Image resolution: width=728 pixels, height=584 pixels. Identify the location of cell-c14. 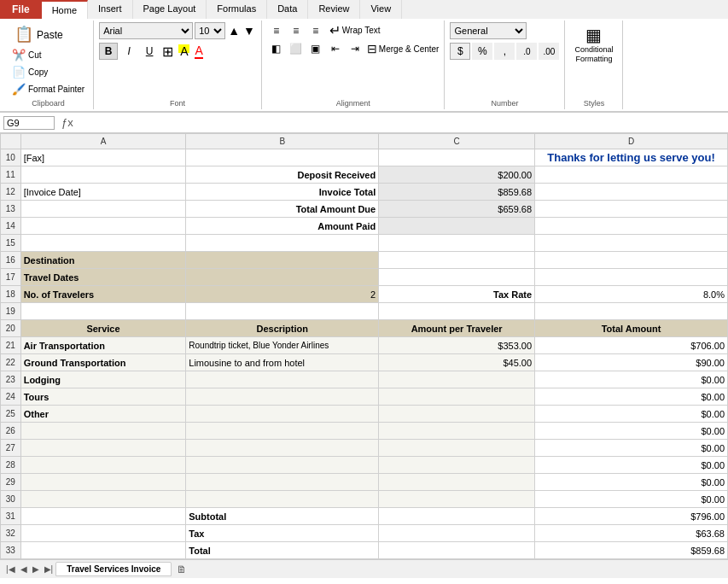
(457, 226).